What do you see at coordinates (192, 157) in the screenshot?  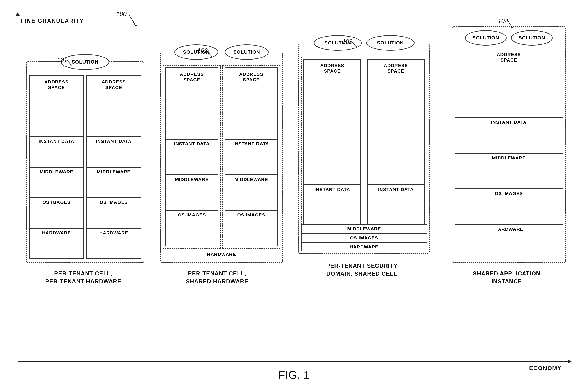 I see `cell-102-l-instant: INSTANT DATA` at bounding box center [192, 157].